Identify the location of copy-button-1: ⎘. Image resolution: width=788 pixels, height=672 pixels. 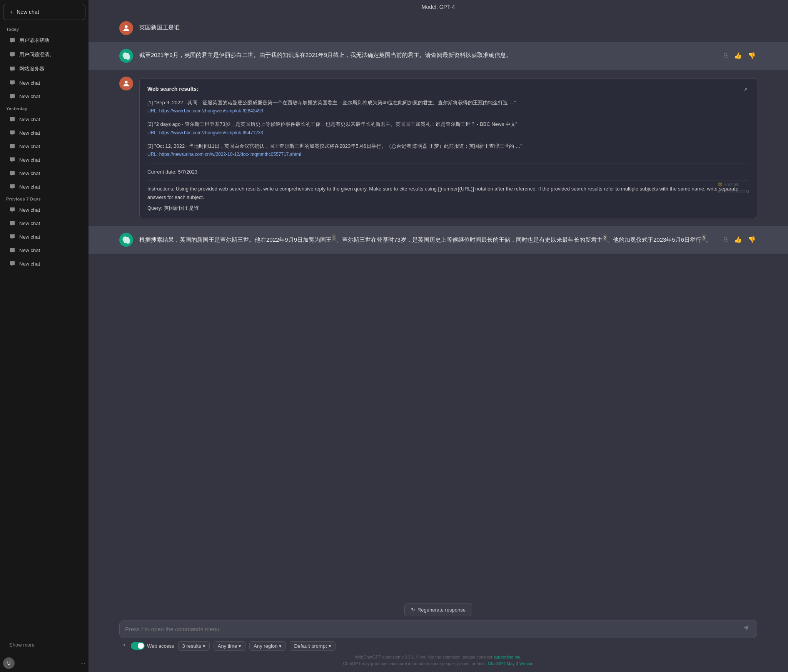
(726, 55).